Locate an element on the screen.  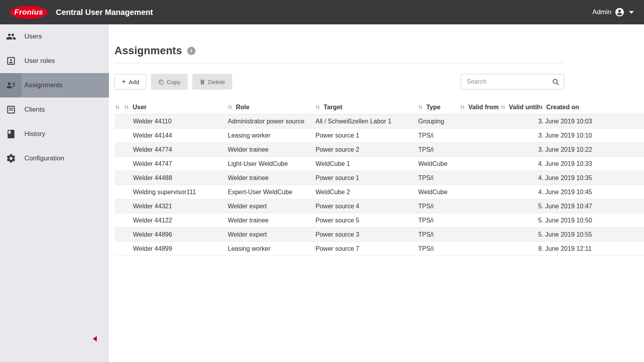
column-label: User is located at coordinates (140, 107).